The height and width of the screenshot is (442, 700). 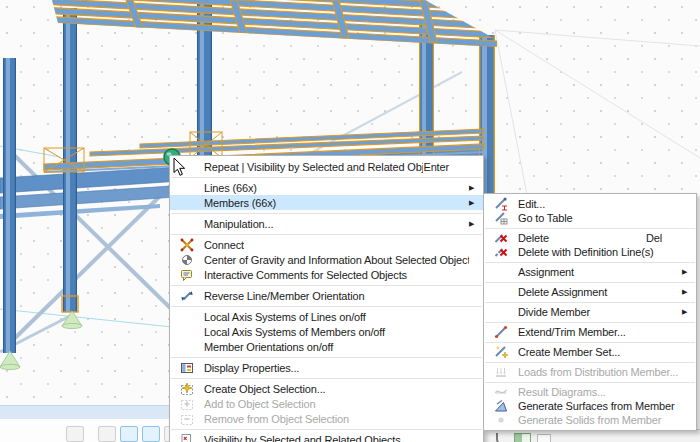 I want to click on menu-item-lines-66x: Lines (66x)▶, so click(x=326, y=188).